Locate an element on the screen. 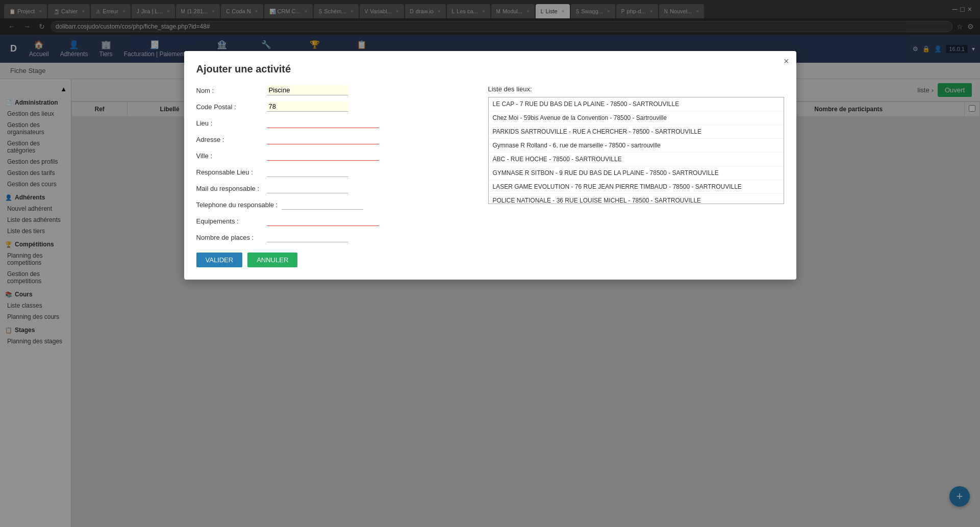 The image size is (980, 527). valider-button: VALIDER is located at coordinates (219, 260).